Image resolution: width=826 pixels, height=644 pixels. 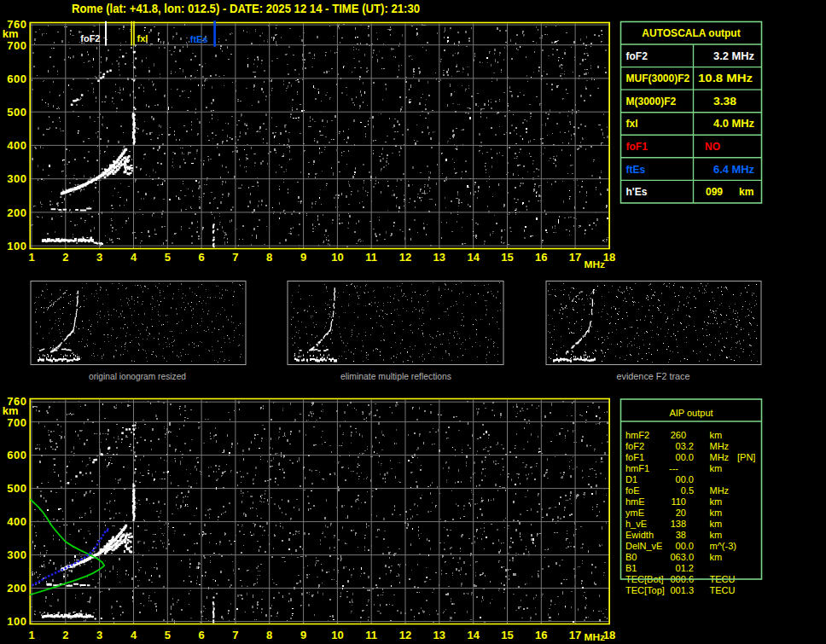 What do you see at coordinates (652, 102) in the screenshot?
I see `svg-text: M(3000)F2` at bounding box center [652, 102].